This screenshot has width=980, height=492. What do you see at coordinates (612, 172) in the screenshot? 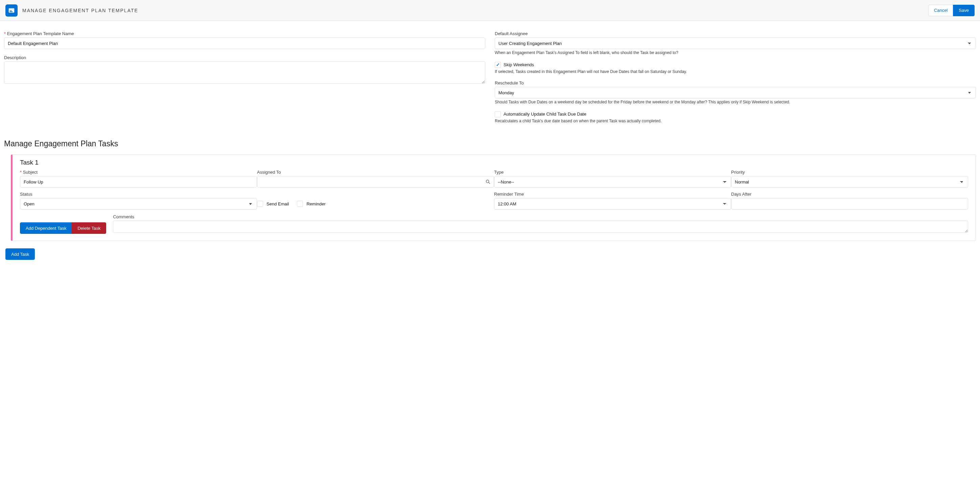
I see `type-label: Type` at bounding box center [612, 172].